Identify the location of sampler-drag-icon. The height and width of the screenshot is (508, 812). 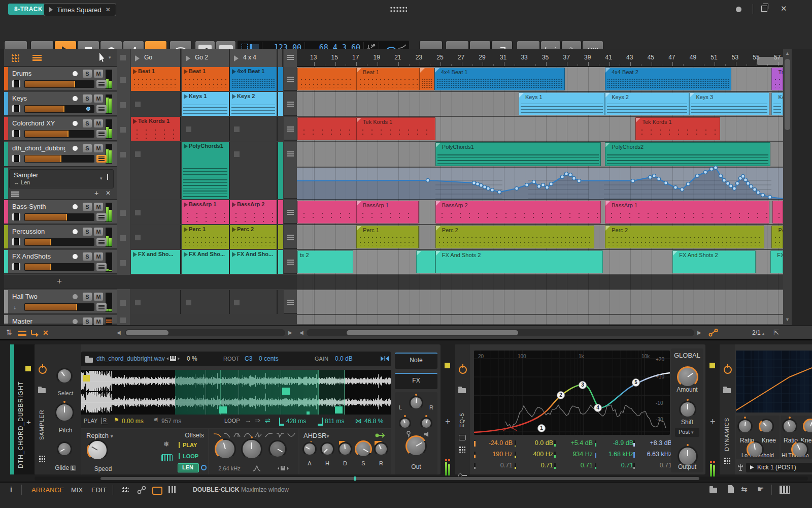
(42, 458).